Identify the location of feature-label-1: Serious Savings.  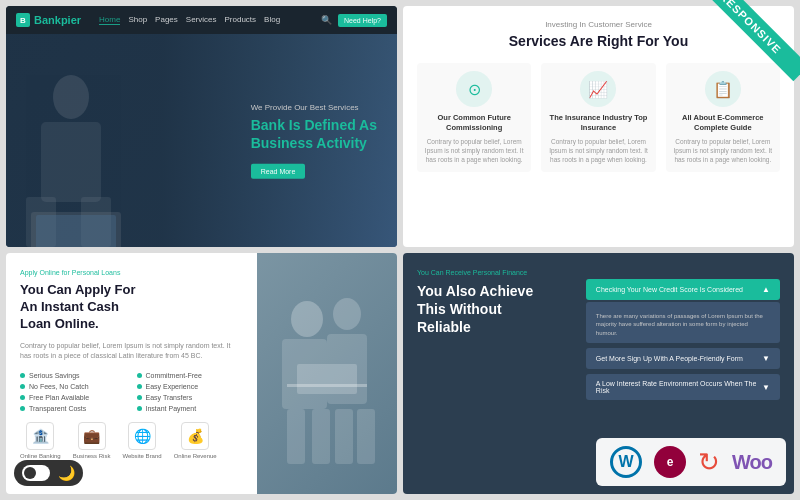
(54, 376).